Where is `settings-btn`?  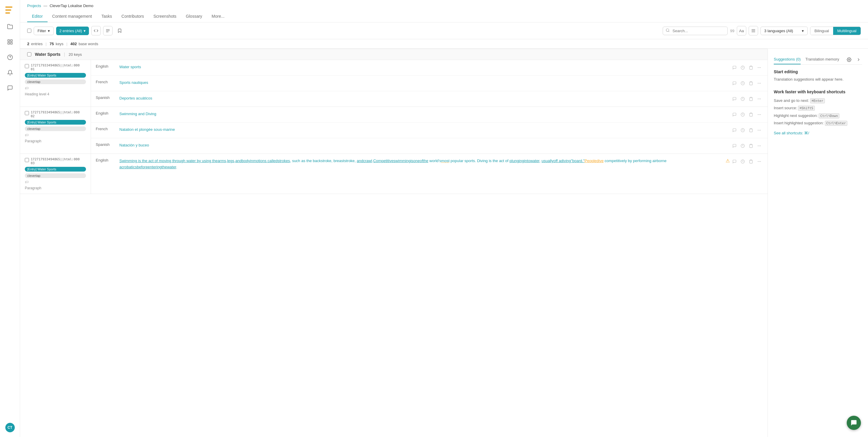
settings-btn is located at coordinates (849, 60).